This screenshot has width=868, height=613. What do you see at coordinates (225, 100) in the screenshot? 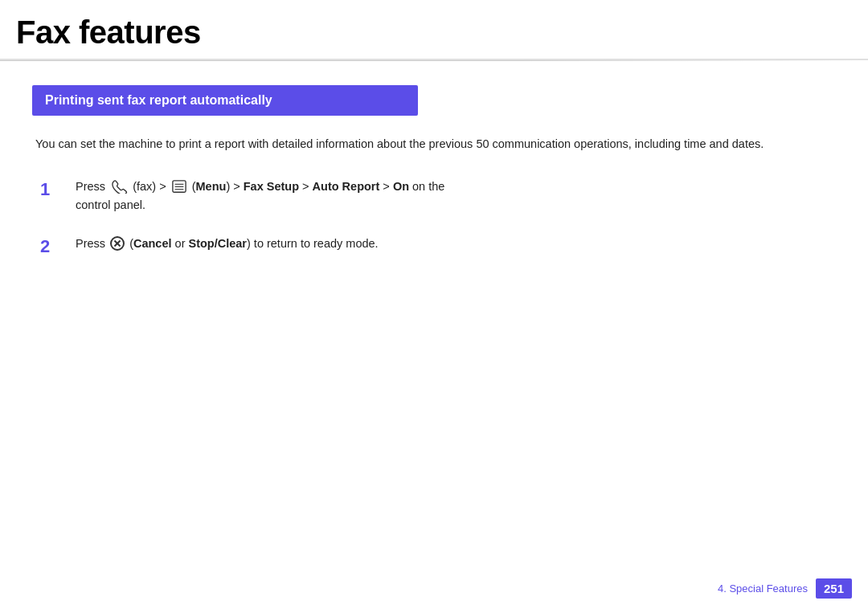
I see `section-banner: Printing sent fax report automatically` at bounding box center [225, 100].